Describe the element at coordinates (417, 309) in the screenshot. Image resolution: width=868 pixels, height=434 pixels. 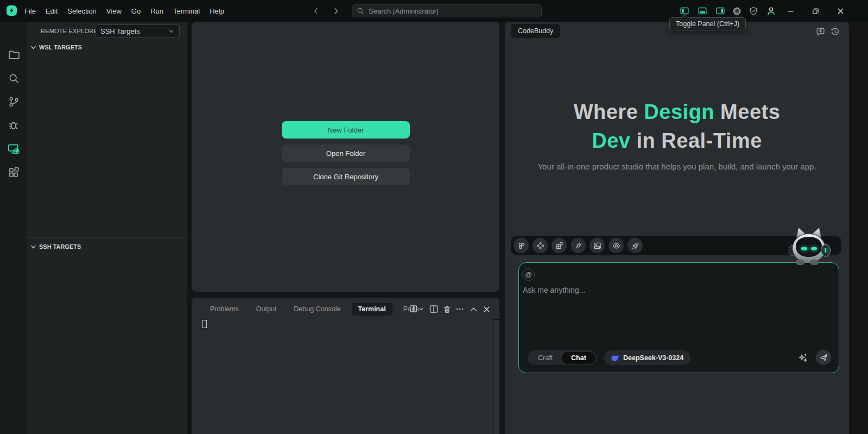
I see `split-terminal-dropdown-icon` at that location.